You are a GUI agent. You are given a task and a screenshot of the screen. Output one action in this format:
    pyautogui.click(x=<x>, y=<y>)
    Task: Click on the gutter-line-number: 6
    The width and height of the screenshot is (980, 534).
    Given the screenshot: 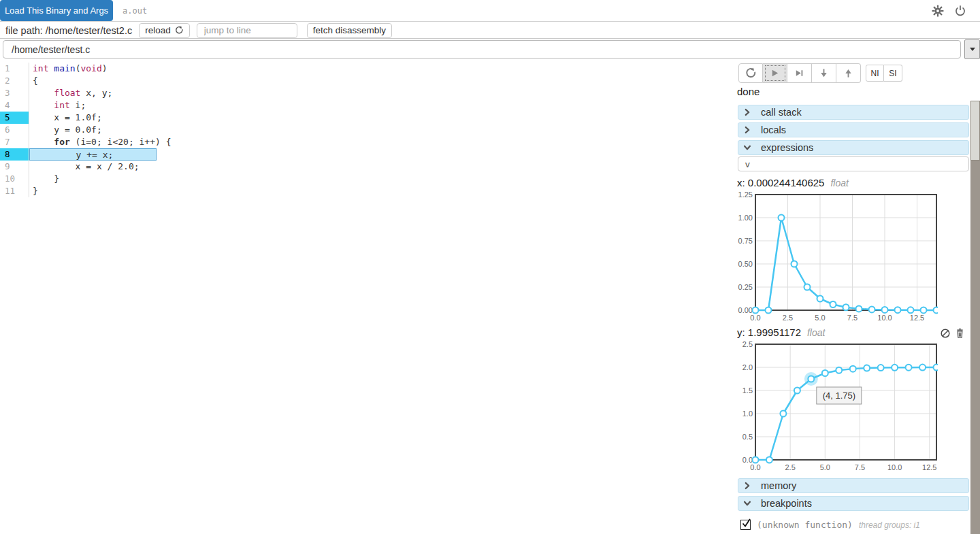 What is the action you would take?
    pyautogui.click(x=15, y=130)
    